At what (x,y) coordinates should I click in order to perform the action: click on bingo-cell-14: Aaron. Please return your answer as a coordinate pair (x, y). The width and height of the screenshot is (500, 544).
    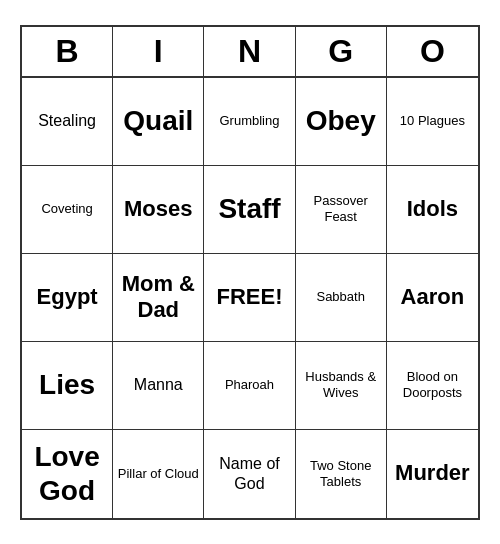
    Looking at the image, I should click on (432, 298).